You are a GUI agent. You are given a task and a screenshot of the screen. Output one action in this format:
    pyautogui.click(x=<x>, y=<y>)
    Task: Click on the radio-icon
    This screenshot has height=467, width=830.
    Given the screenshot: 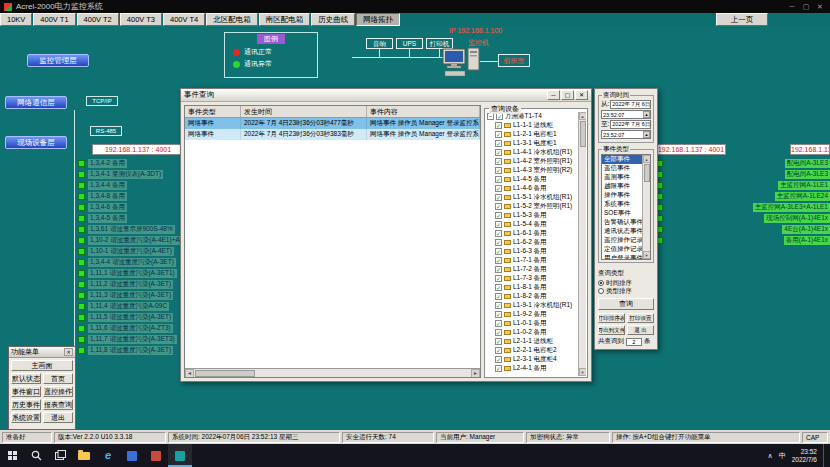 What is the action you would take?
    pyautogui.click(x=601, y=291)
    